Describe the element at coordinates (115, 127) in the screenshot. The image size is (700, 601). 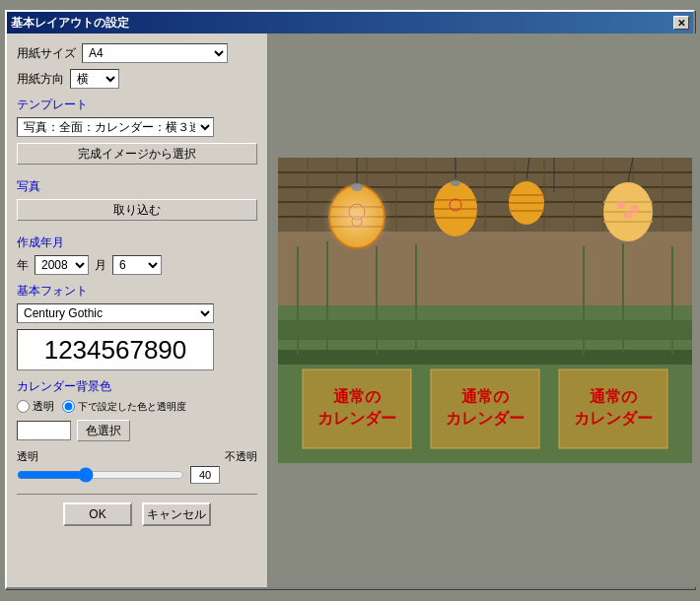
I see `template-select: 写真：全面：カレンダー：横３連` at that location.